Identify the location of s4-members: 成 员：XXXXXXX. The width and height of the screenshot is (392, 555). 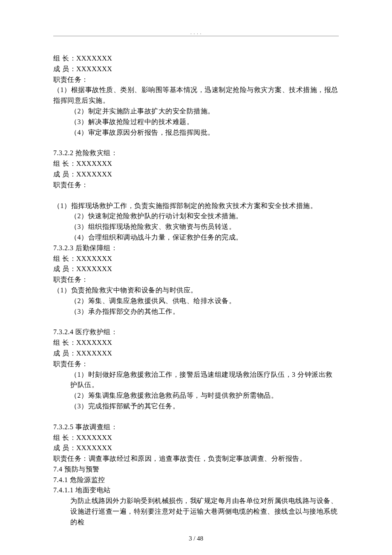
(196, 354).